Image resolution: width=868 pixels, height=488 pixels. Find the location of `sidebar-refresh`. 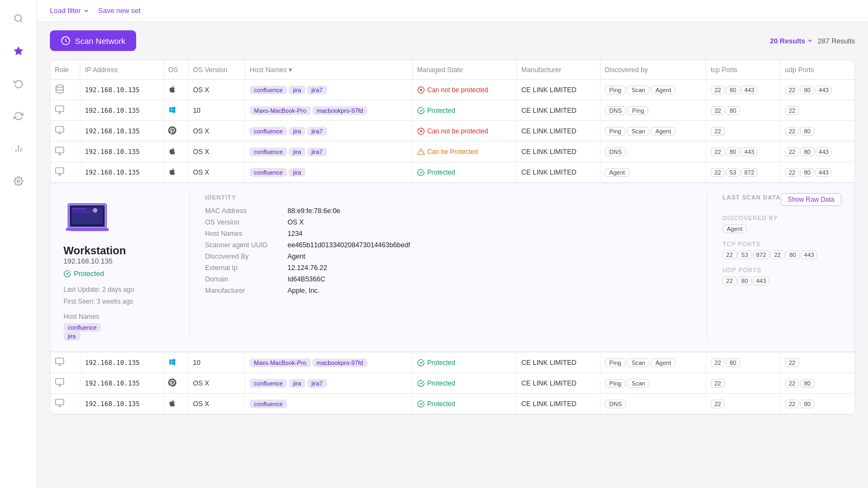

sidebar-refresh is located at coordinates (18, 116).